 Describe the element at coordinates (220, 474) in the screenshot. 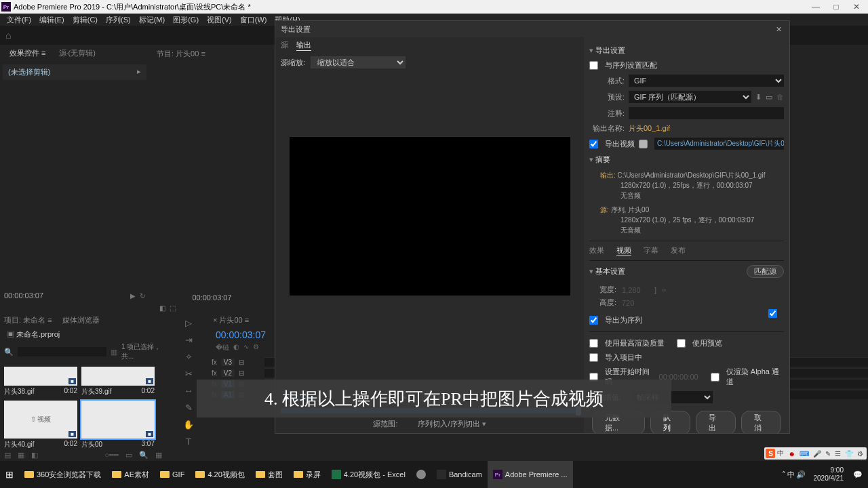

I see `taskbar-folder: 4.20视频包` at that location.